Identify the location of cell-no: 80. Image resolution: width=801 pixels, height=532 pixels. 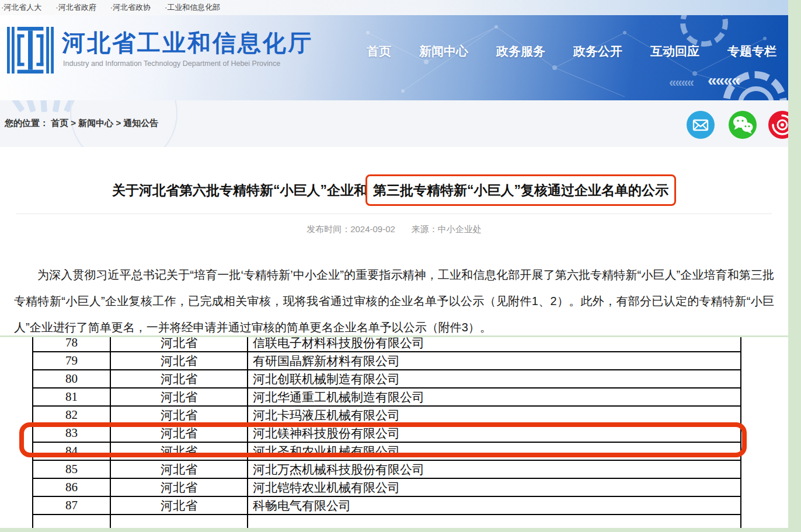
(71, 379).